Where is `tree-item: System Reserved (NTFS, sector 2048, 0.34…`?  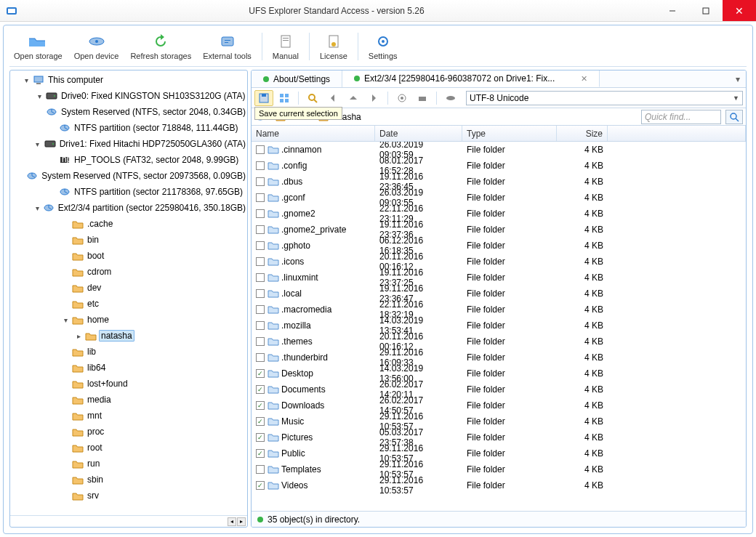 tree-item: System Reserved (NTFS, sector 2048, 0.34… is located at coordinates (129, 112).